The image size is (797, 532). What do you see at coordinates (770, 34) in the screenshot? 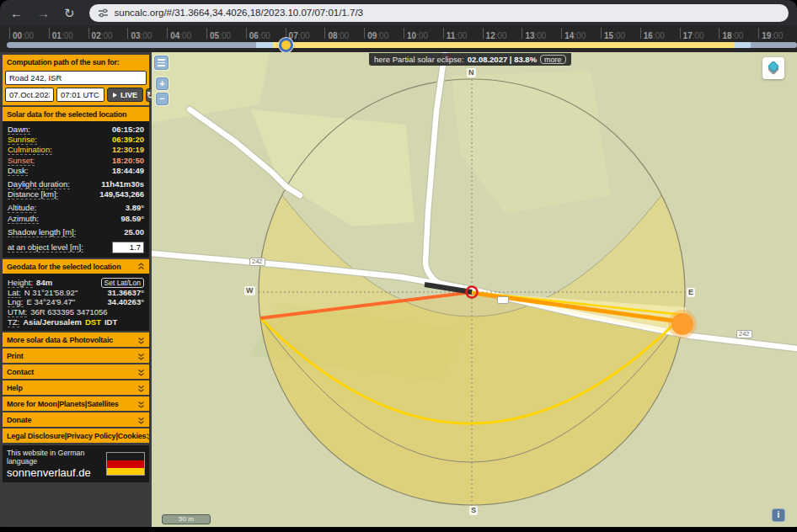
I see `hour-label: 19:00` at bounding box center [770, 34].